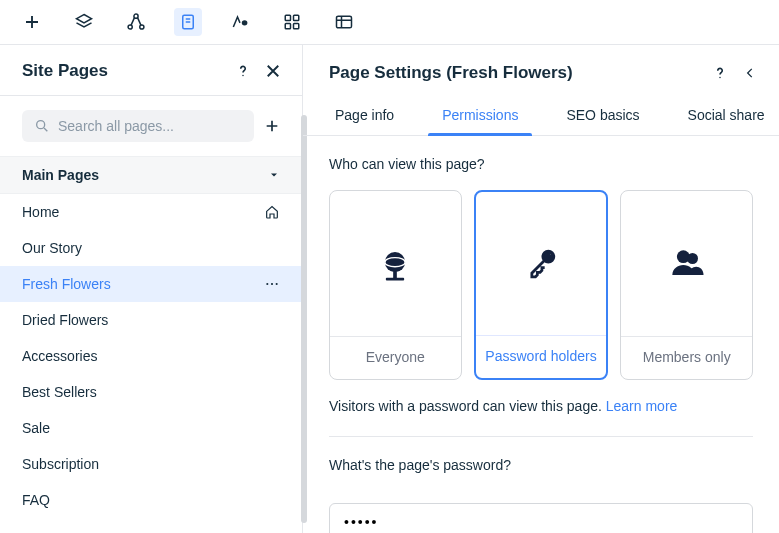 The image size is (779, 533). Describe the element at coordinates (292, 22) in the screenshot. I see `toolbar-apps-icon` at that location.